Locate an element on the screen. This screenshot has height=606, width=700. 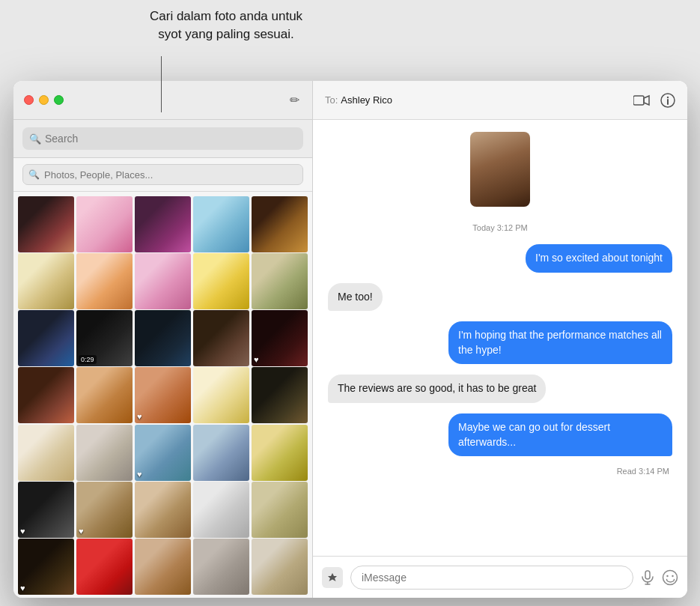
info-icon is located at coordinates (668, 100).